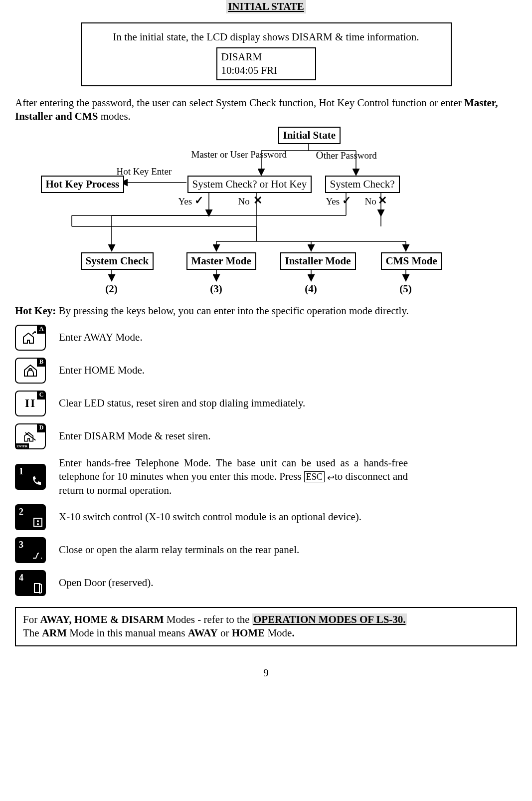  Describe the element at coordinates (83, 185) in the screenshot. I see `box-hot-key-process: Hot Key Process` at that location.